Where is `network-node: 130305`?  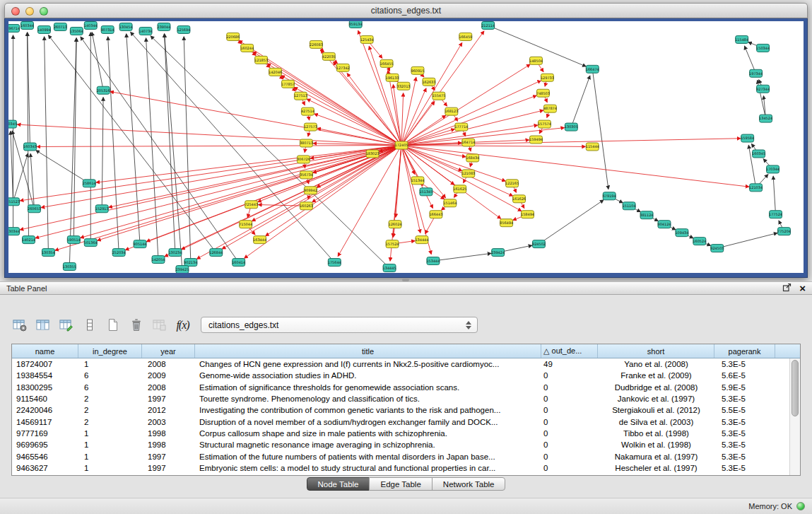 network-node: 130305 is located at coordinates (571, 127).